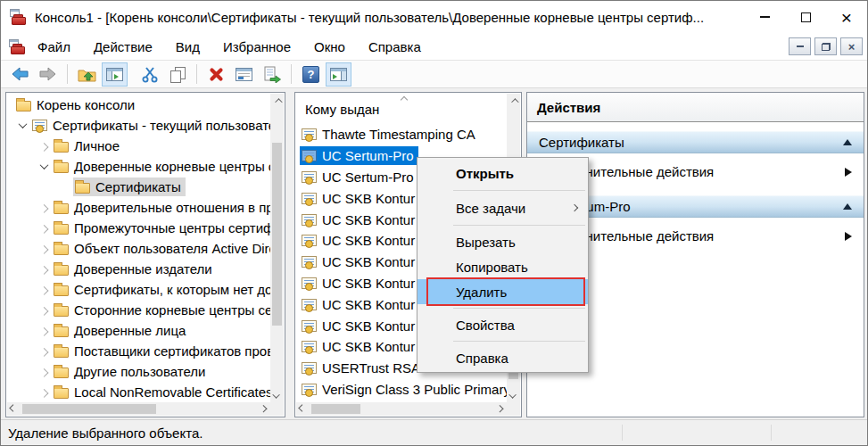  Describe the element at coordinates (394, 46) in the screenshot. I see `menu-help: Справка` at that location.